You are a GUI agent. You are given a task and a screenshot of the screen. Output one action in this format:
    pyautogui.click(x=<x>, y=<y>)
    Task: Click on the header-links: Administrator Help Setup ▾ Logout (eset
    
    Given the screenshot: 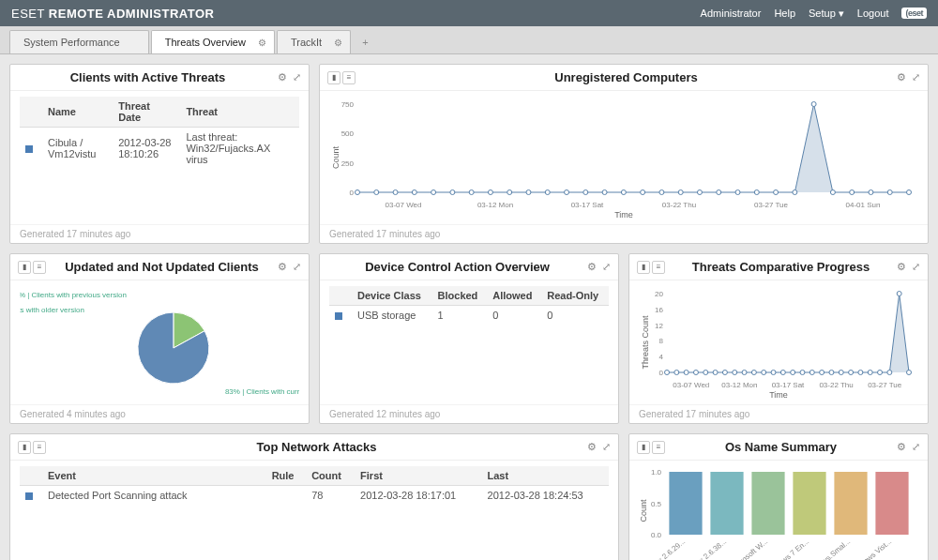 What is the action you would take?
    pyautogui.click(x=814, y=13)
    